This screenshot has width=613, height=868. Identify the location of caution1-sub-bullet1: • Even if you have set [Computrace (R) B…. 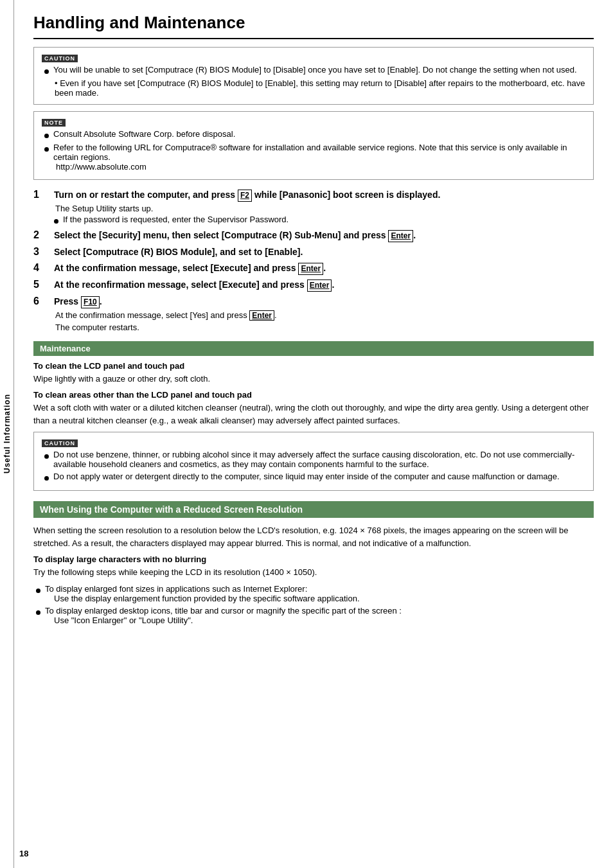
(314, 88).